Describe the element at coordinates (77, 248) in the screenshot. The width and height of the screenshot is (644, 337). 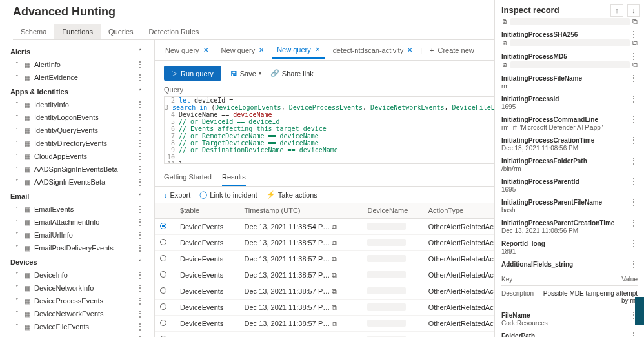
I see `sidebar-item-emailpostdeliveryevents: ˅EmailPostDeliveryEvents⋮` at that location.